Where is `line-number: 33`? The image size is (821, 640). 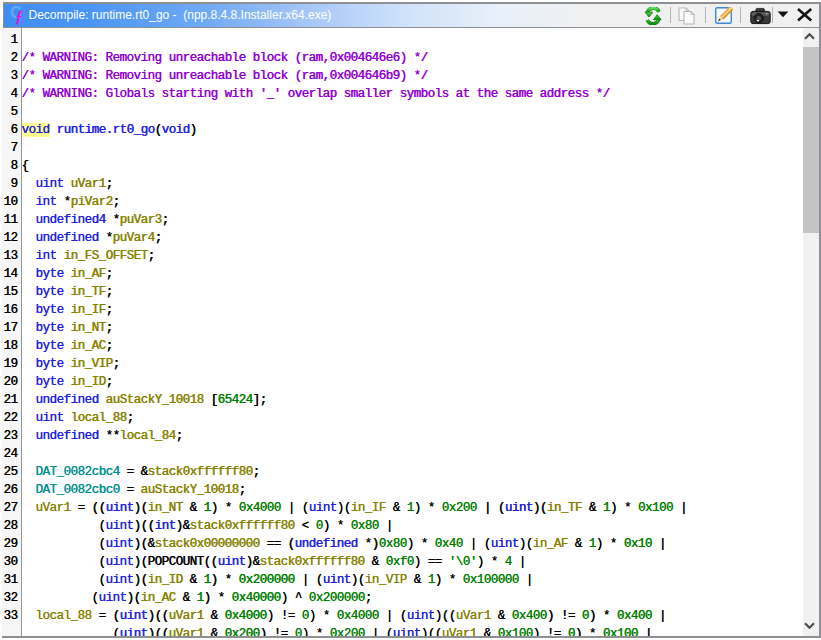
line-number: 33 is located at coordinates (12, 616).